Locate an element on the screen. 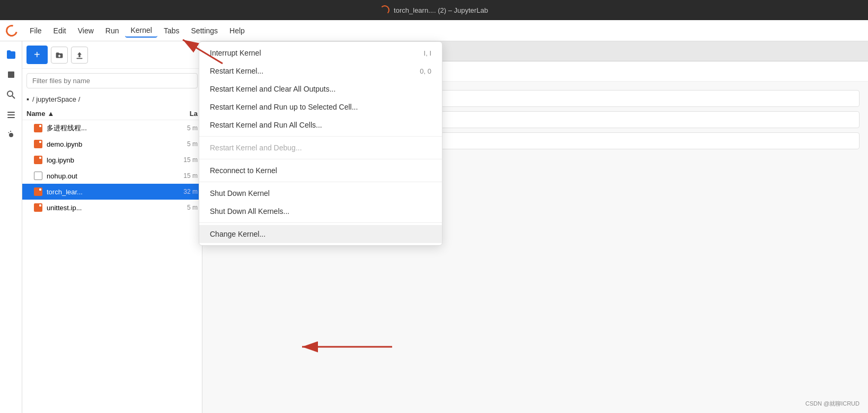 This screenshot has height=413, width=868. file-name: log.ipynb is located at coordinates (106, 160).